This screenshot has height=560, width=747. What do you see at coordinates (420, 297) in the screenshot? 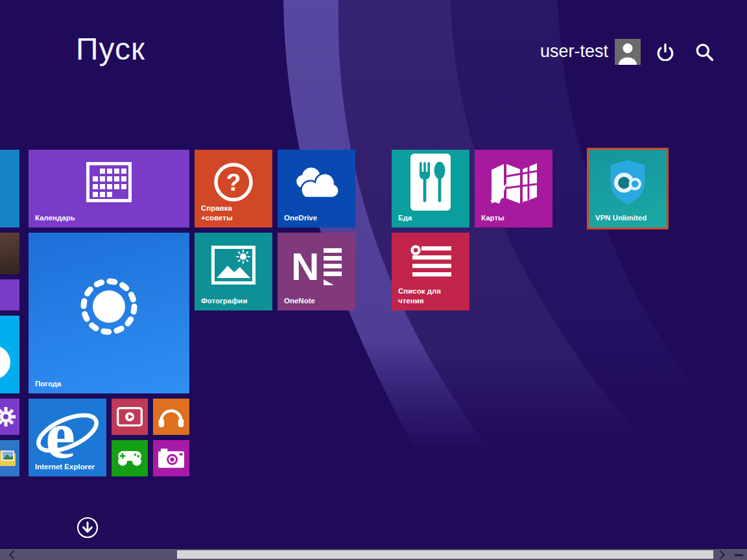
I see `tile-label-reading-list: Список для чтения` at bounding box center [420, 297].